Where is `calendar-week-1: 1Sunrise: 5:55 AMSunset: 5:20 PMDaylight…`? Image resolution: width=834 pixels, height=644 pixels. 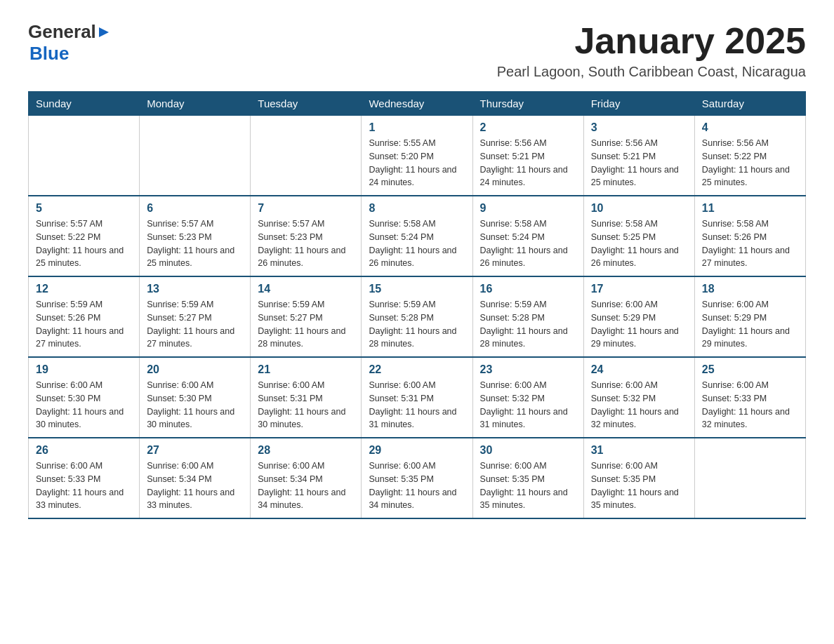 calendar-week-1: 1Sunrise: 5:55 AMSunset: 5:20 PMDaylight… is located at coordinates (417, 156).